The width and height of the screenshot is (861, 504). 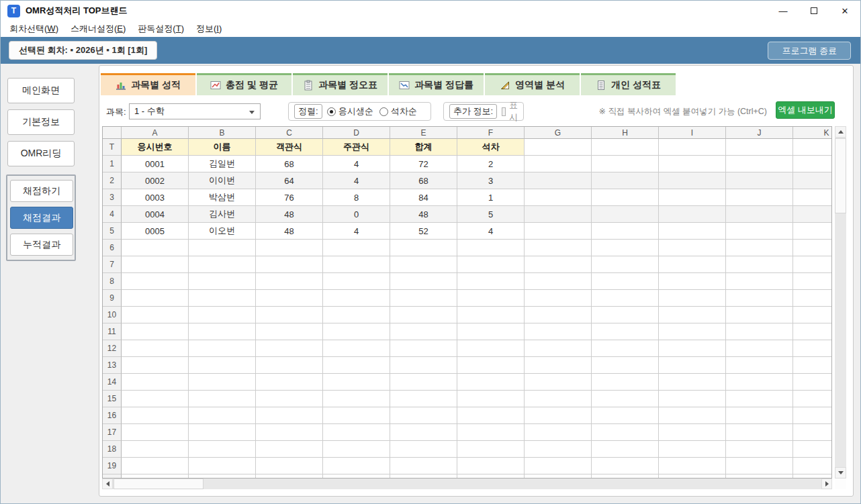 What do you see at coordinates (155, 416) in the screenshot?
I see `cell-A16` at bounding box center [155, 416].